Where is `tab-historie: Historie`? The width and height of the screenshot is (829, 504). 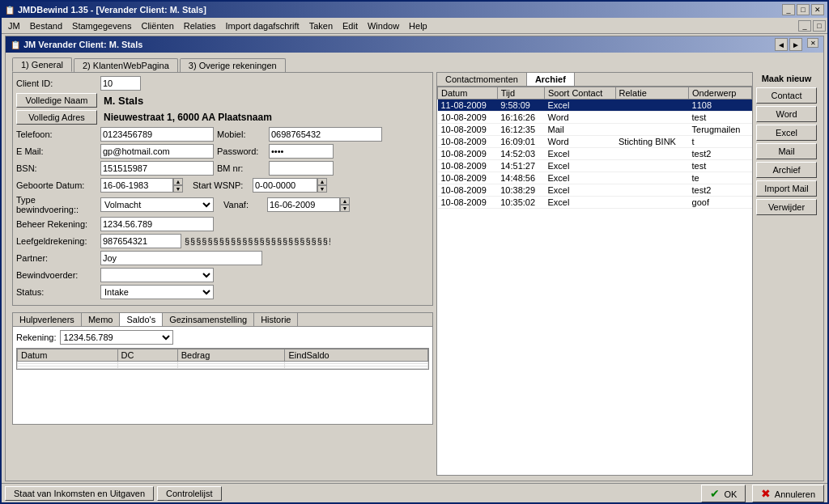
tab-historie: Historie is located at coordinates (276, 320).